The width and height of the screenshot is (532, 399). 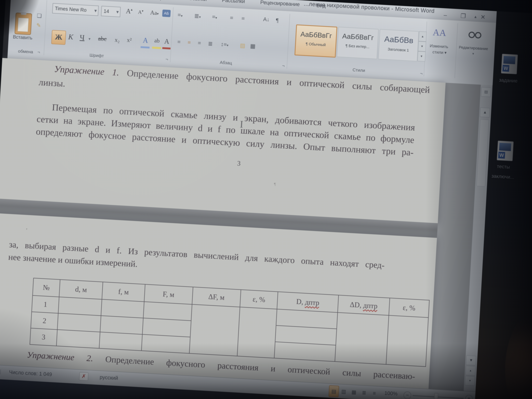 I want to click on tab-review: Рецензирование, so click(x=280, y=4).